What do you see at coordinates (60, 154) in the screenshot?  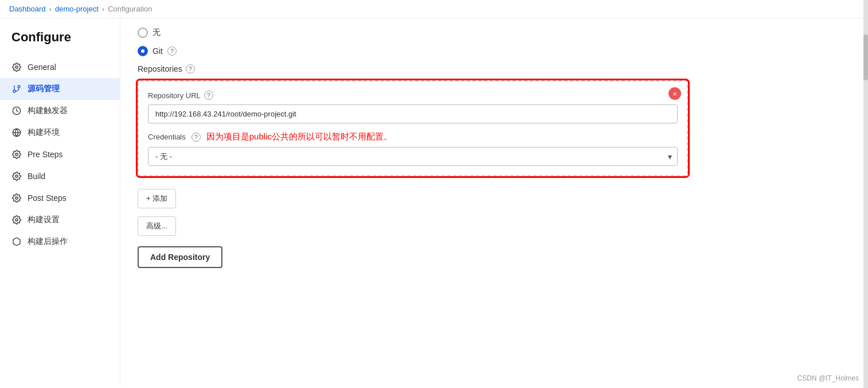 I see `sidebar-item-pre-steps: Pre Steps` at bounding box center [60, 154].